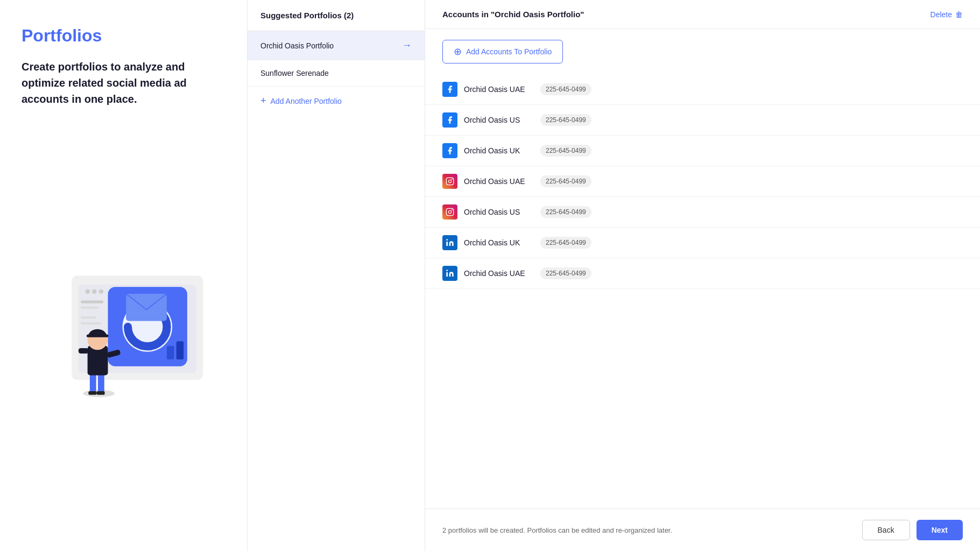 Image resolution: width=980 pixels, height=551 pixels. What do you see at coordinates (306, 101) in the screenshot?
I see `add-portfolio-label: Add Another Portfolio` at bounding box center [306, 101].